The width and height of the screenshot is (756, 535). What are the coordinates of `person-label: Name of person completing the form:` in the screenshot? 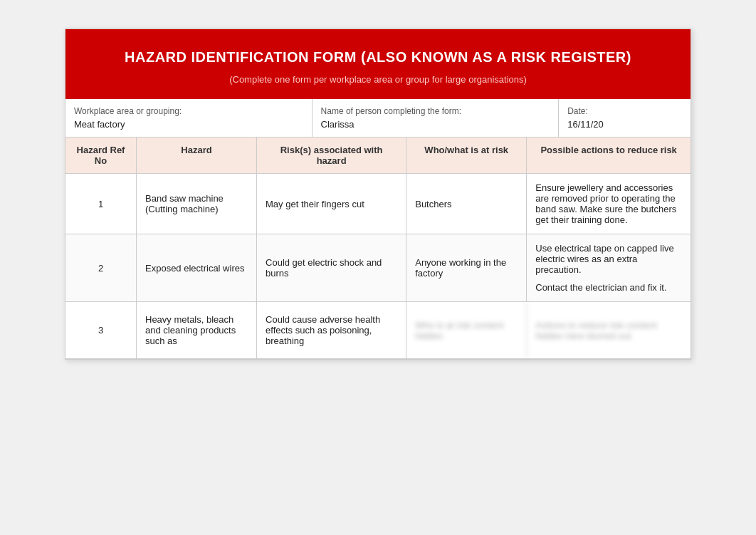 It's located at (436, 111).